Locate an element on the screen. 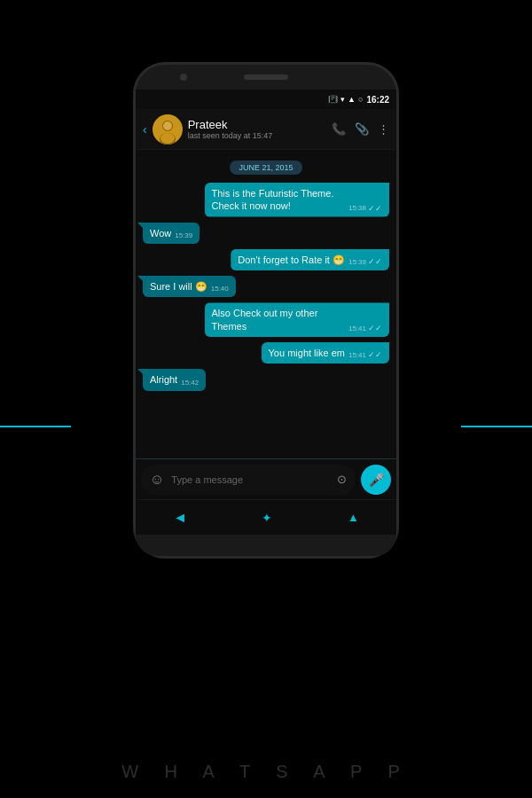 Image resolution: width=532 pixels, height=798 pixels. phone-top-bar is located at coordinates (266, 77).